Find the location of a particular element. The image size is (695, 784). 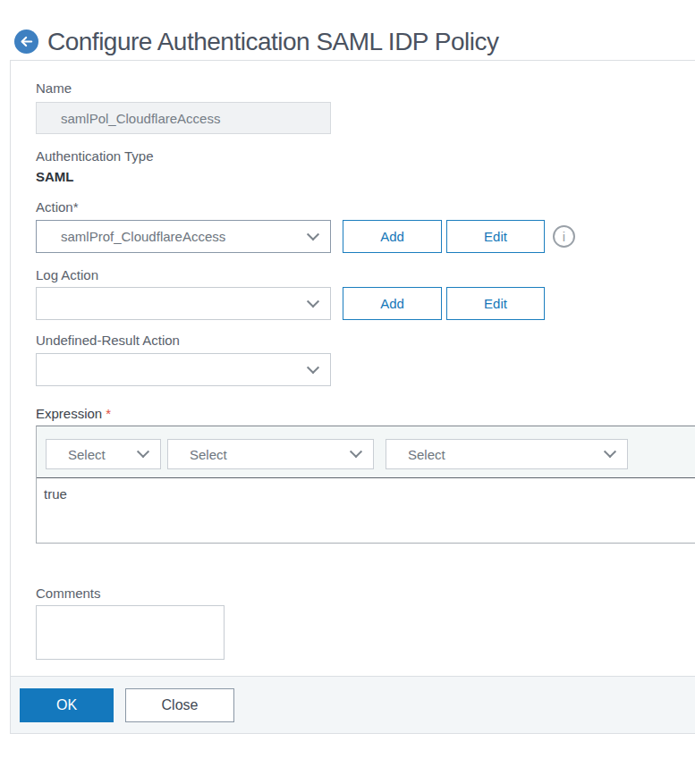

expression-select-3-value: Select is located at coordinates (427, 454).